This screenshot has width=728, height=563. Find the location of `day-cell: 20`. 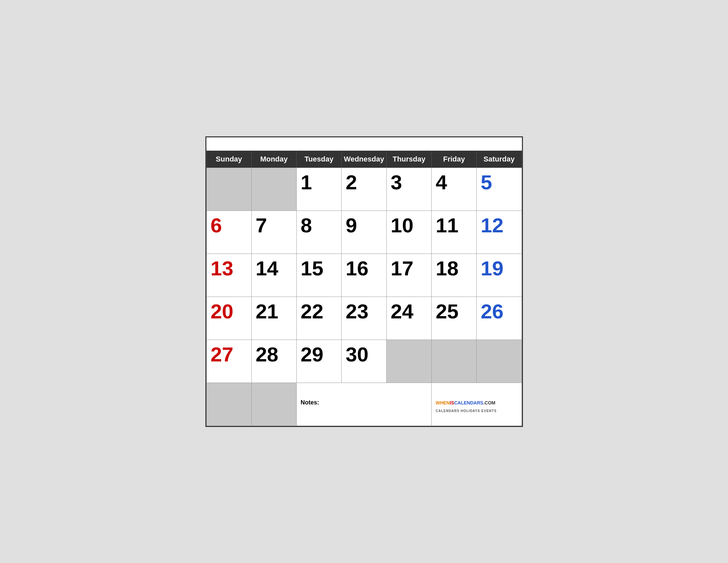

day-cell: 20 is located at coordinates (229, 318).